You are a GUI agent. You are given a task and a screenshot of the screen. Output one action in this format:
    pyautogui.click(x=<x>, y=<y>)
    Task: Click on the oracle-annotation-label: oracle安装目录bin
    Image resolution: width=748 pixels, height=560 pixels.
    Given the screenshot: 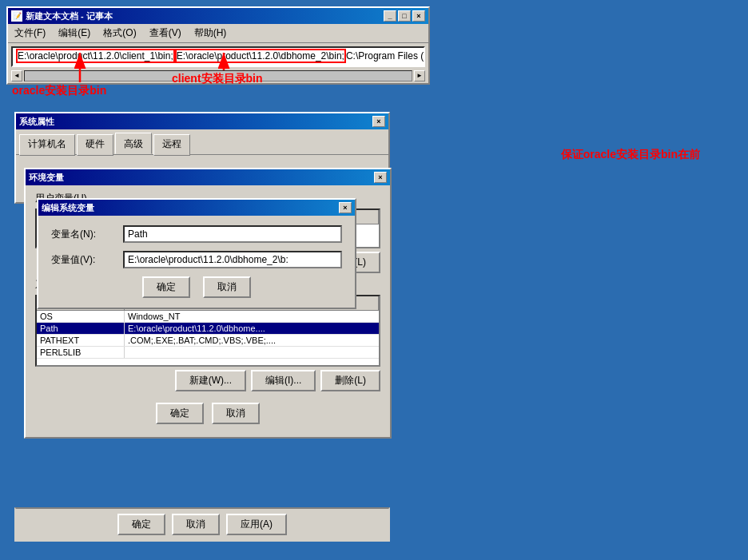 What is the action you would take?
    pyautogui.click(x=59, y=91)
    